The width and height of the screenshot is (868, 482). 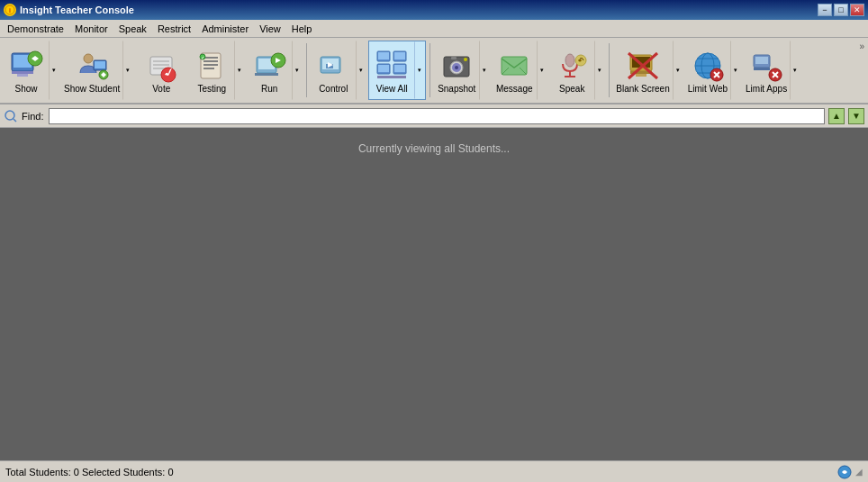 What do you see at coordinates (577, 70) in the screenshot?
I see `speak-btn-group: Speak ▾` at bounding box center [577, 70].